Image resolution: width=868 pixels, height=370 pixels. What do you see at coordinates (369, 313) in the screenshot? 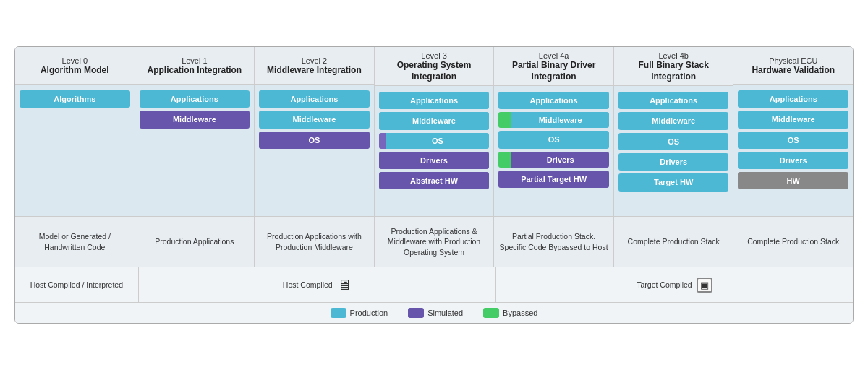
I see `legend-label-0: Production` at bounding box center [369, 313].